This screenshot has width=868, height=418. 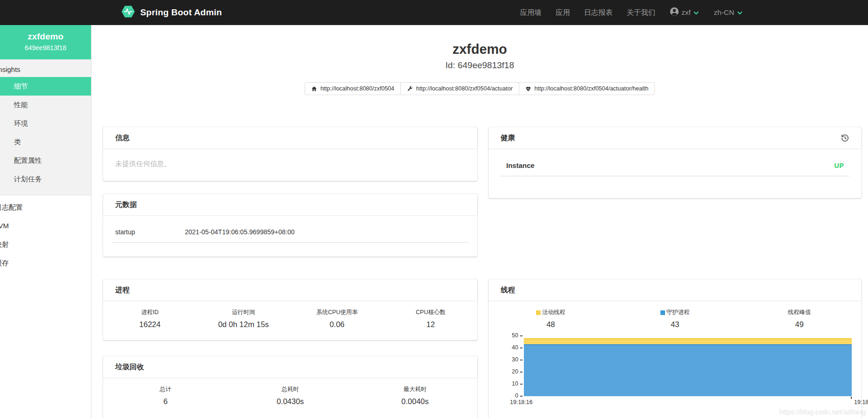 I want to click on sidebar-item-metrics: 性能, so click(x=46, y=105).